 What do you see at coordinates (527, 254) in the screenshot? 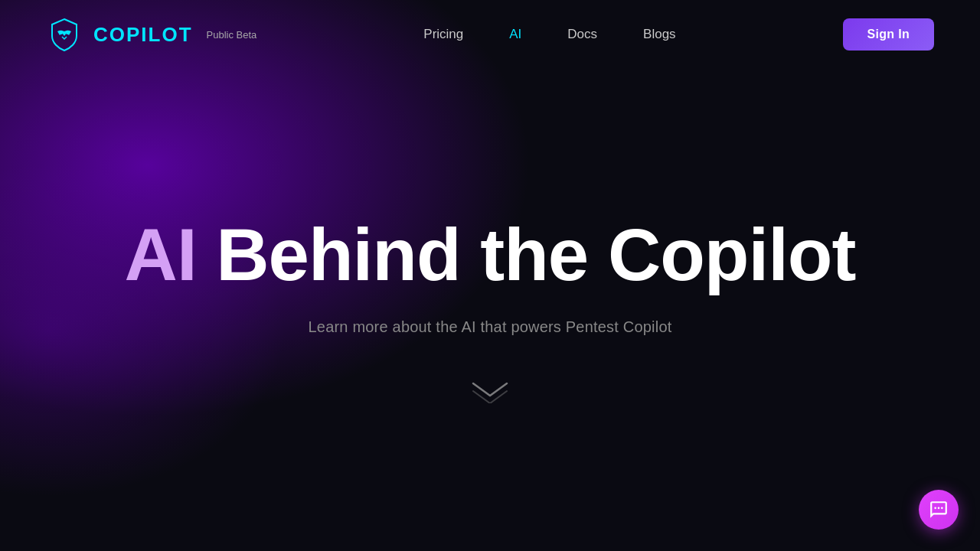
I see `hero-title-rest: Behind the Copilot` at bounding box center [527, 254].